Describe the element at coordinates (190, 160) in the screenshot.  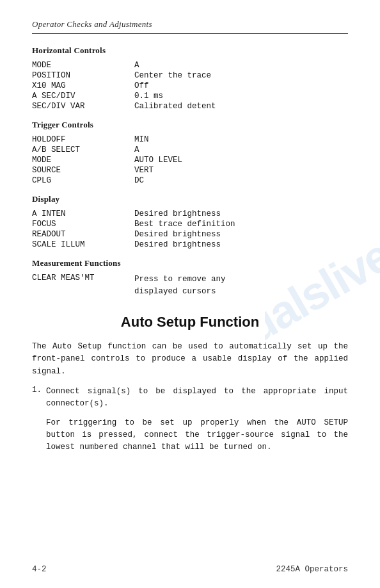
I see `table-row: MODE AUTO LEVEL` at that location.